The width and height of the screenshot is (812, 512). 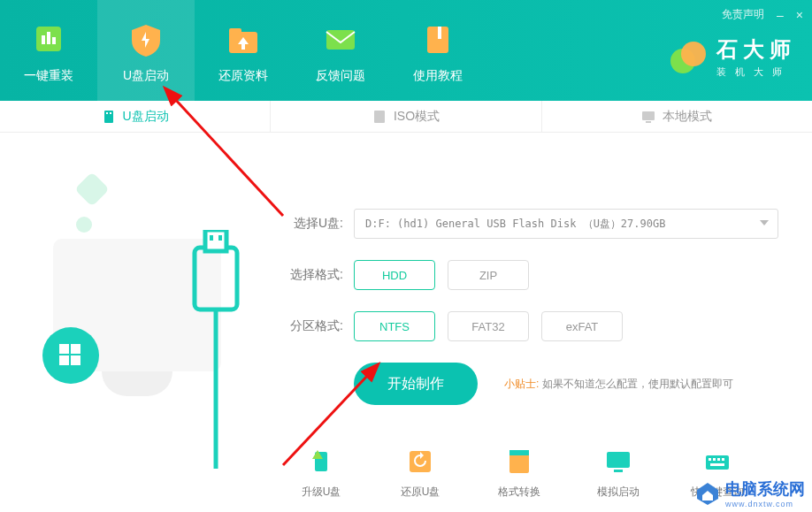 What do you see at coordinates (762, 14) in the screenshot?
I see `window-controls: 免责声明 – ×` at bounding box center [762, 14].